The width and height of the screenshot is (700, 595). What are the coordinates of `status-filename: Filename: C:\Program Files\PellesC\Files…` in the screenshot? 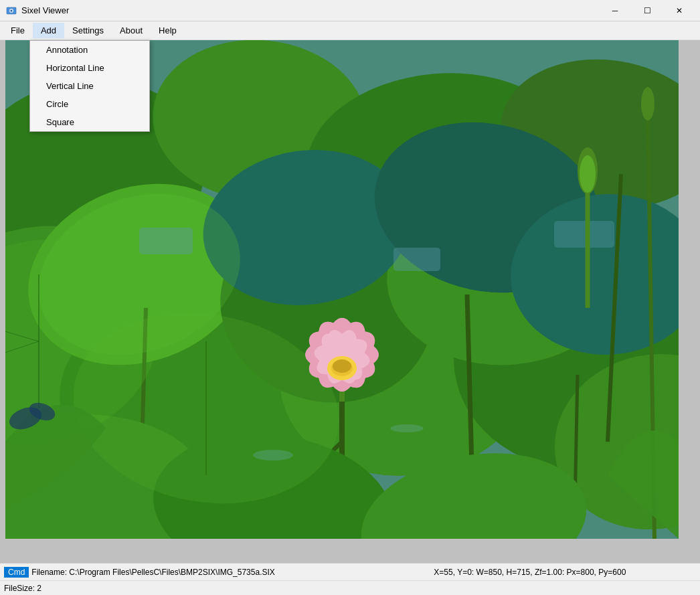 It's located at (197, 572).